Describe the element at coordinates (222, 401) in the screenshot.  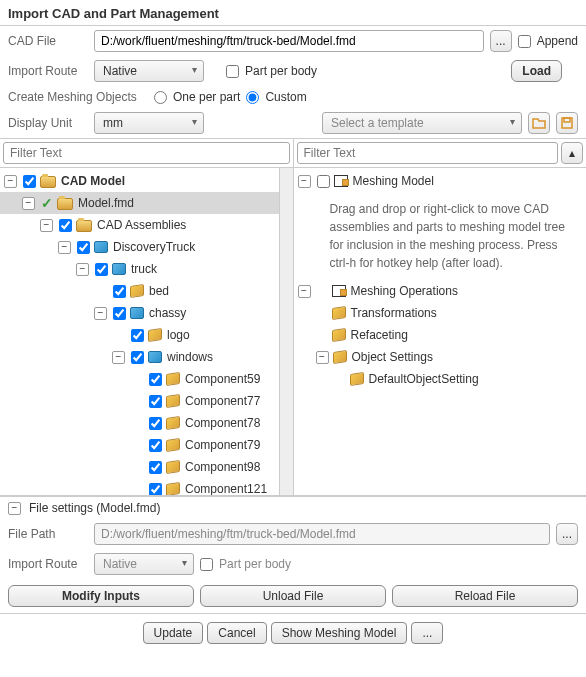
I see `tree-label: Component77` at that location.